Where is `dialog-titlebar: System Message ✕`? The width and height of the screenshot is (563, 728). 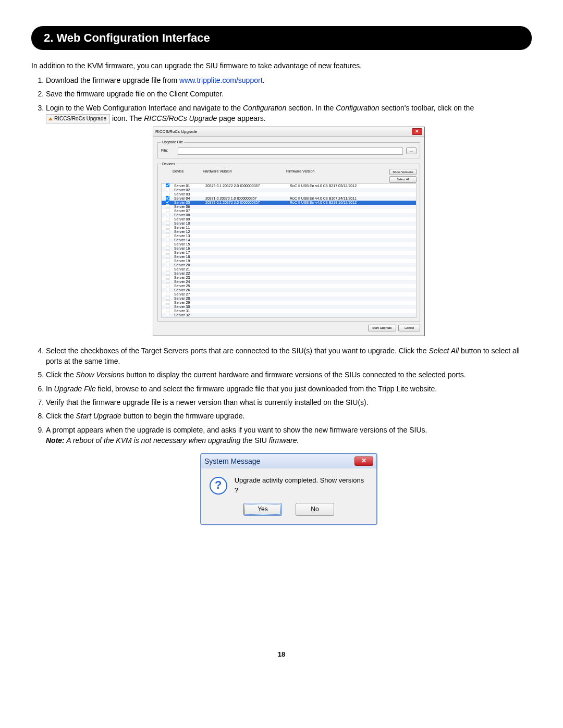
dialog-titlebar: System Message ✕ is located at coordinates (289, 461).